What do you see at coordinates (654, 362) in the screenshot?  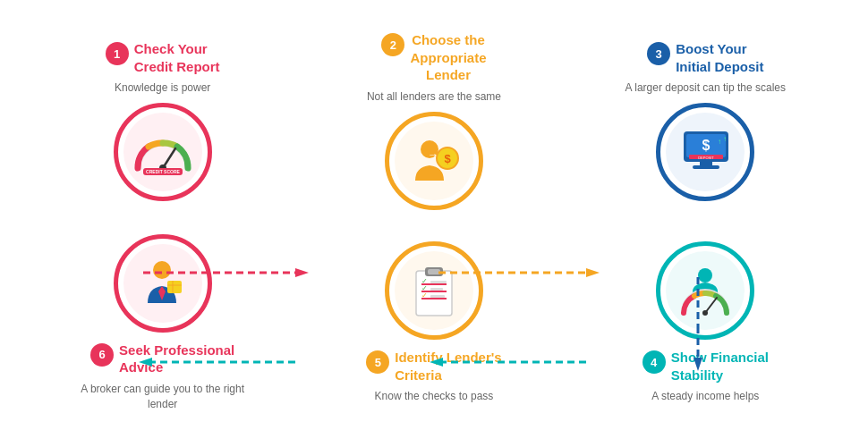 I see `step-4-number: 4` at bounding box center [654, 362].